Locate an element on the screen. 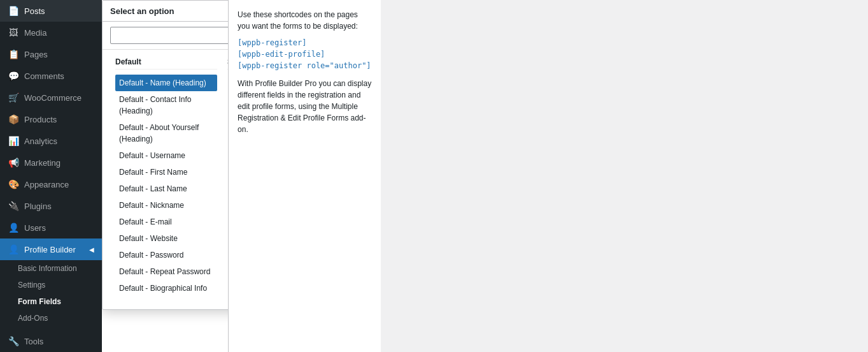 The image size is (868, 352). posts-icon: 📄 is located at coordinates (13, 11).